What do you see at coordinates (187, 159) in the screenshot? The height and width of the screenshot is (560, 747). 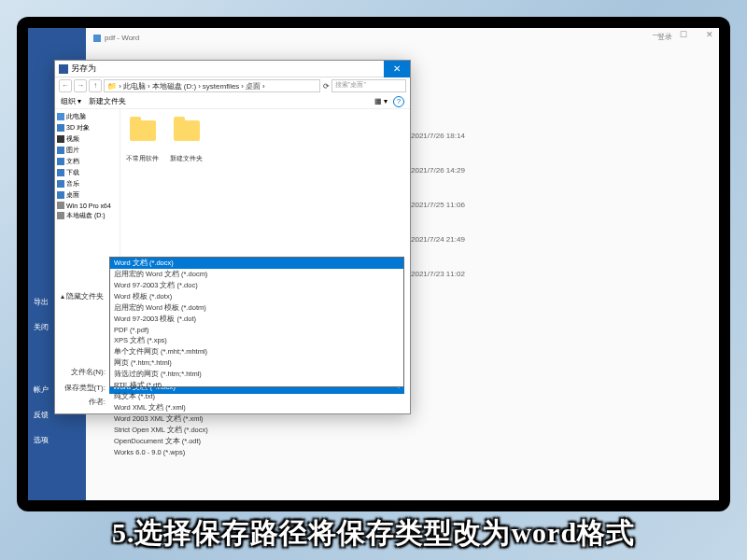 I see `folder-label: 新建文件夹` at bounding box center [187, 159].